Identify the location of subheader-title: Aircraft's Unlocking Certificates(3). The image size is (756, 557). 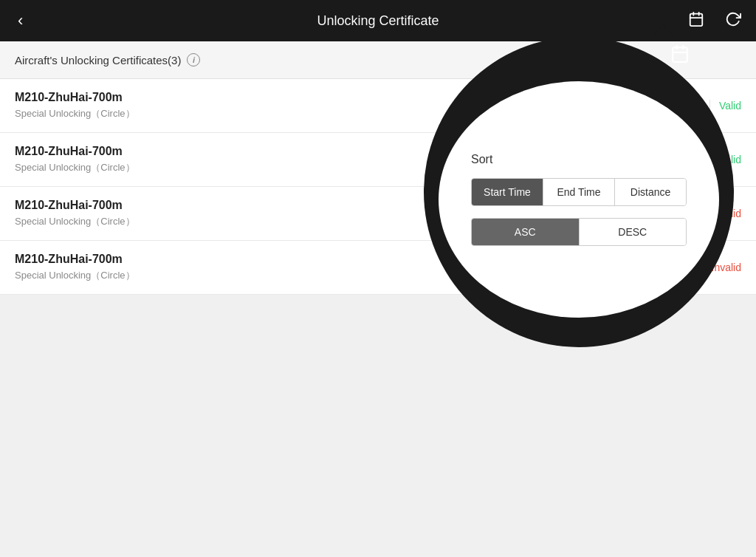
(97, 61).